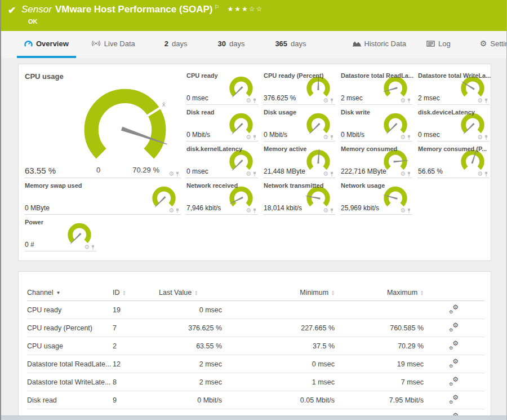 The image size is (507, 420). Describe the element at coordinates (353, 135) in the screenshot. I see `channel-last-value: 0 Mbit/s` at that location.